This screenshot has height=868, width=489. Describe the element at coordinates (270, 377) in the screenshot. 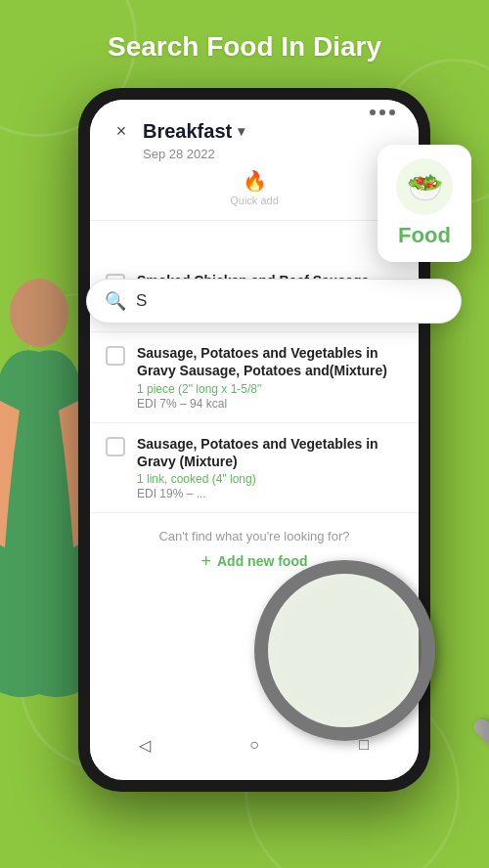

I see `food-info-2: Sausage, Potatoes and Vegetables in Grav…` at that location.